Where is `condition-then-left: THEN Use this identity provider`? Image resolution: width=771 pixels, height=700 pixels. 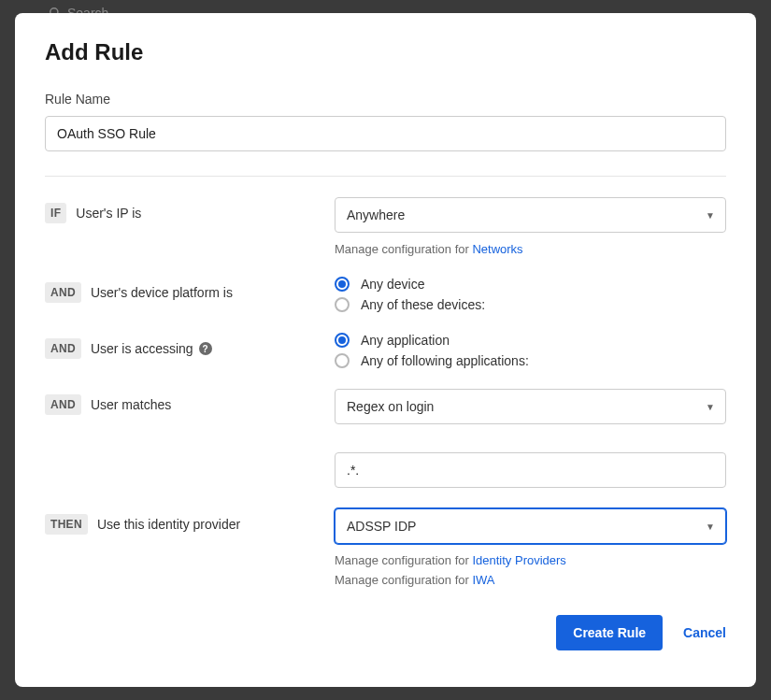
condition-then-left: THEN Use this identity provider is located at coordinates (190, 521).